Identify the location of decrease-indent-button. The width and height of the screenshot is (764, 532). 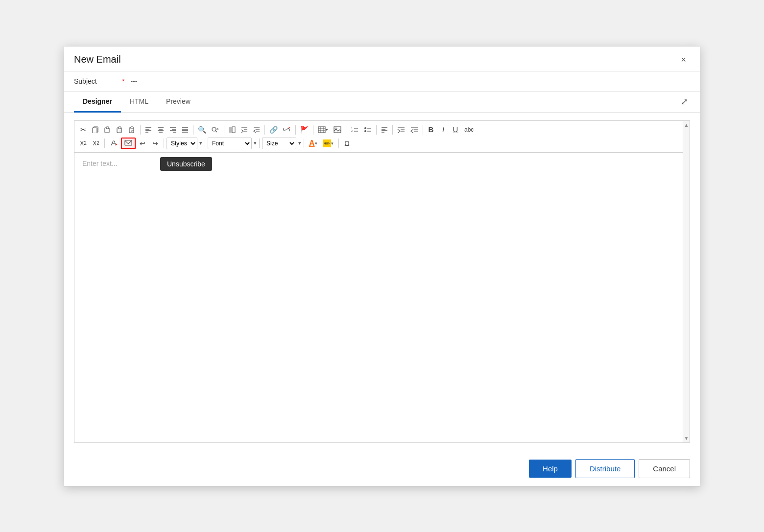
(414, 130).